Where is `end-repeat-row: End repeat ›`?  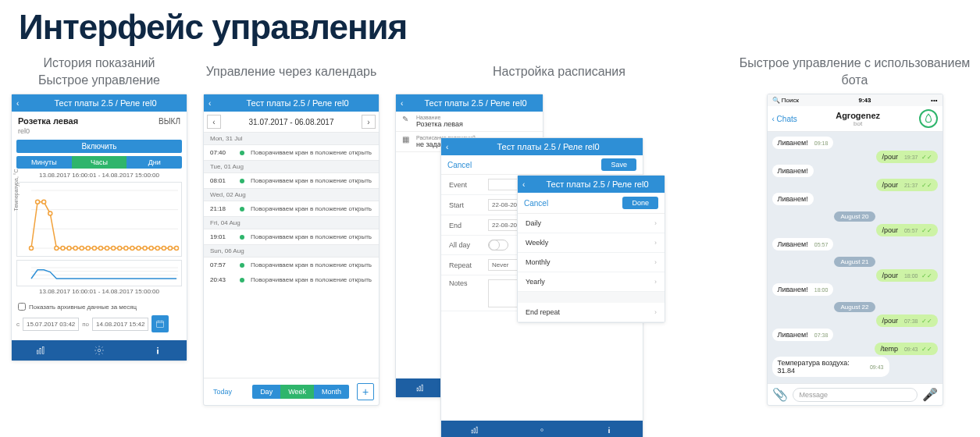
end-repeat-row: End repeat › is located at coordinates (591, 312).